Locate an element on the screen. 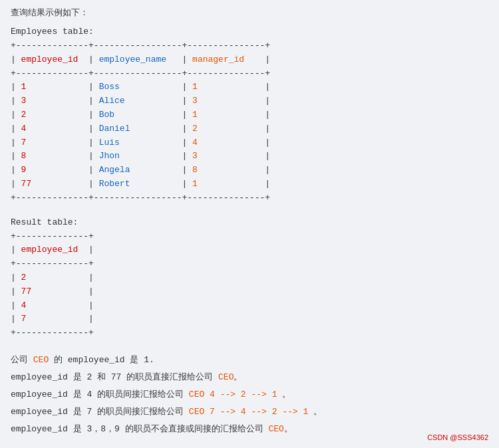  query-title: 查询结果示例如下： is located at coordinates (250, 13).